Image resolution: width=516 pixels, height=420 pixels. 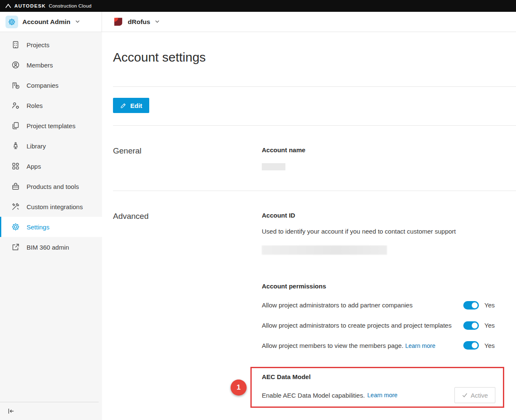 I want to click on custom-integrations-icon, so click(x=16, y=207).